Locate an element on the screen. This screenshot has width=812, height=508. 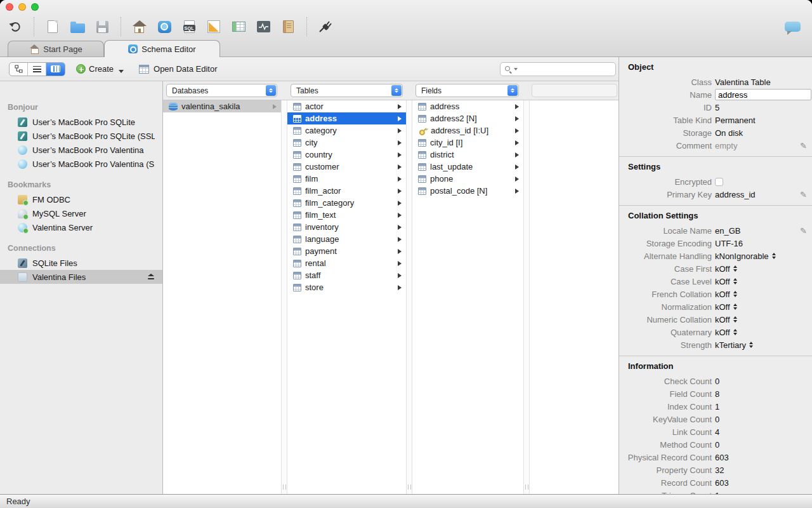
eject-button is located at coordinates (151, 277).